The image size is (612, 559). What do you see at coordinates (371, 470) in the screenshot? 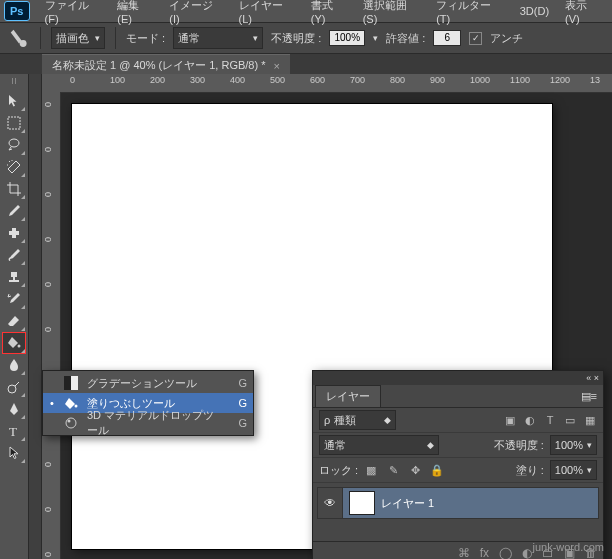
I see `lock-transparent-icon: ▩` at bounding box center [371, 470].